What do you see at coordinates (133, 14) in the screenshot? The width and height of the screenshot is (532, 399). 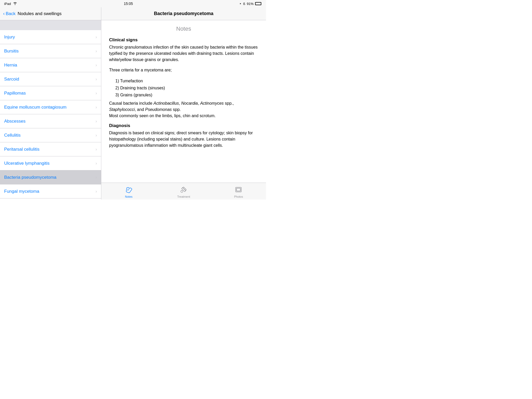 I see `nav-bar: ‹ Back Nodules and swellings Bacteria ps…` at bounding box center [133, 14].